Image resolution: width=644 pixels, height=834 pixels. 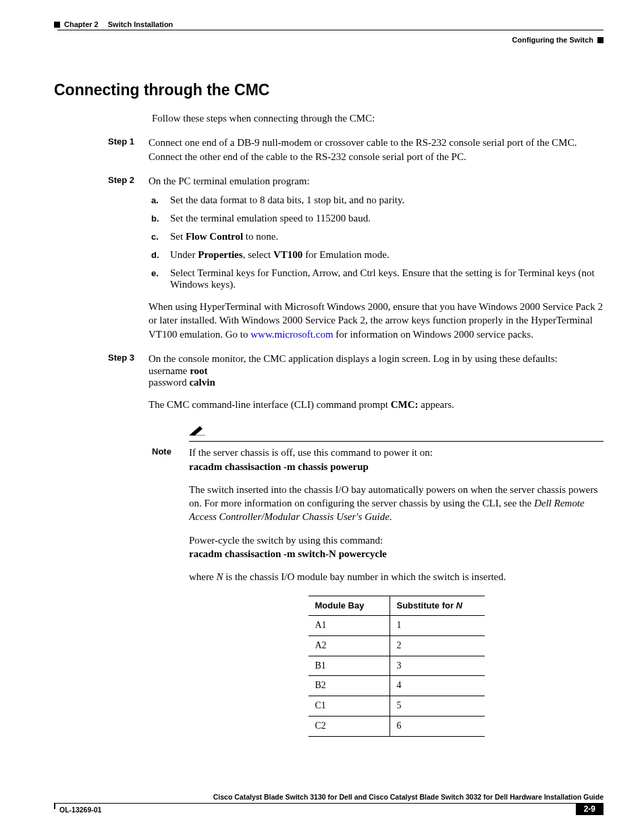 What do you see at coordinates (396, 442) in the screenshot?
I see `note-rule` at bounding box center [396, 442].